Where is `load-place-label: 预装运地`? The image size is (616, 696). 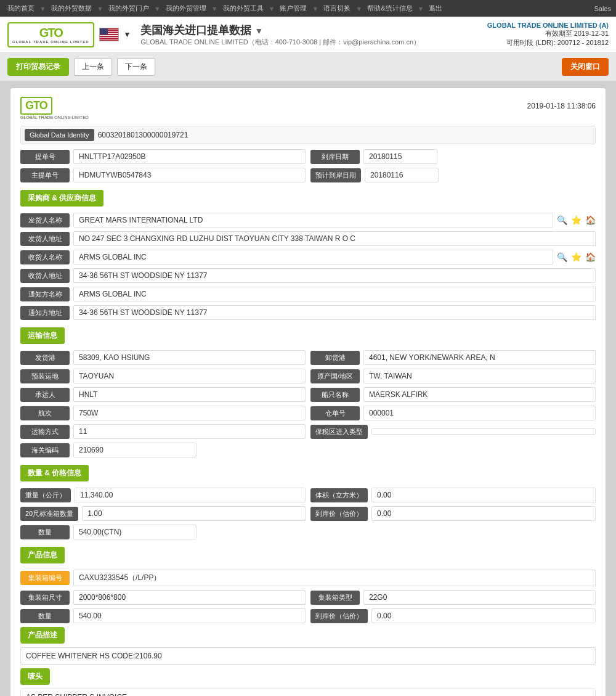
load-place-label: 预装运地 is located at coordinates (45, 376).